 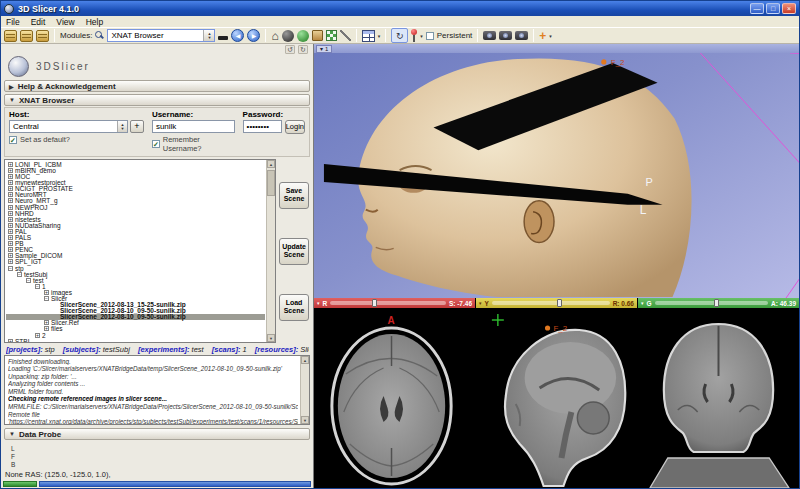 I want to click on red-slice-view: ▾ R S: -7.46, so click(x=394, y=393).